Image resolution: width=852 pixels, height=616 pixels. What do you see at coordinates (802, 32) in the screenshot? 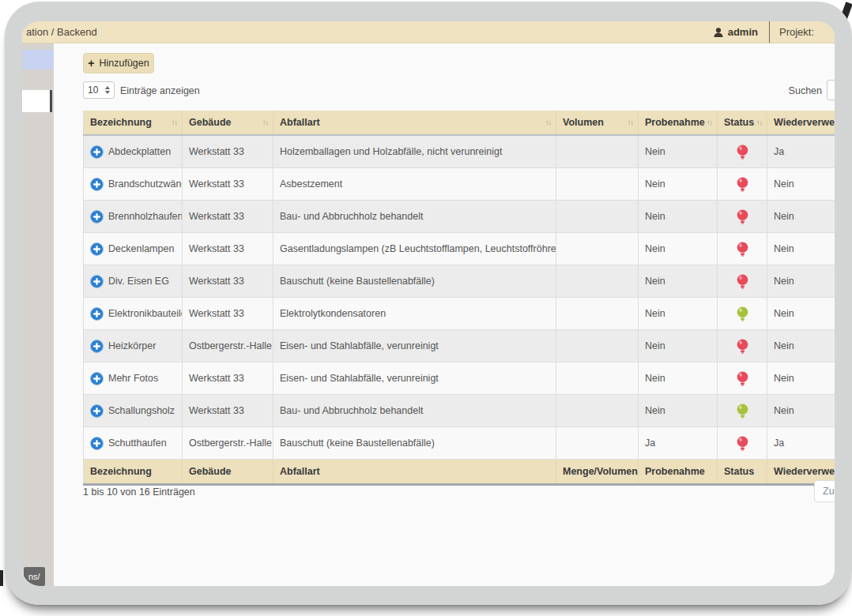
I see `project-menu: Projekt:` at bounding box center [802, 32].